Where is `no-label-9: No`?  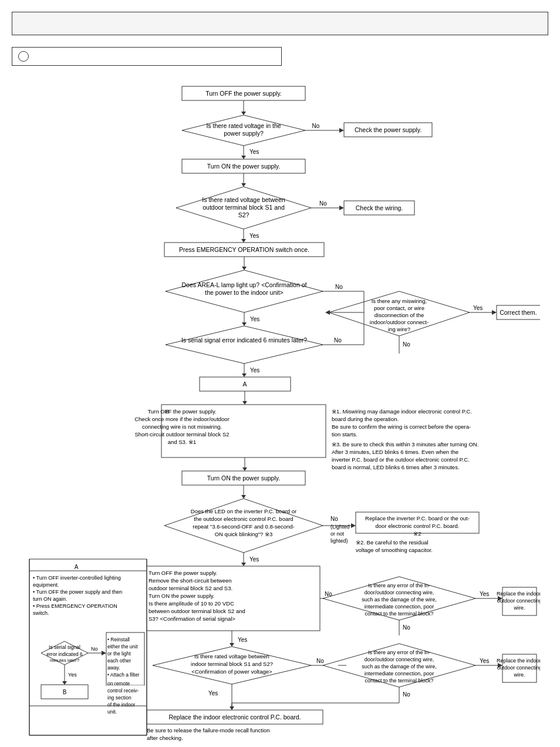 no-label-9: No is located at coordinates (321, 661).